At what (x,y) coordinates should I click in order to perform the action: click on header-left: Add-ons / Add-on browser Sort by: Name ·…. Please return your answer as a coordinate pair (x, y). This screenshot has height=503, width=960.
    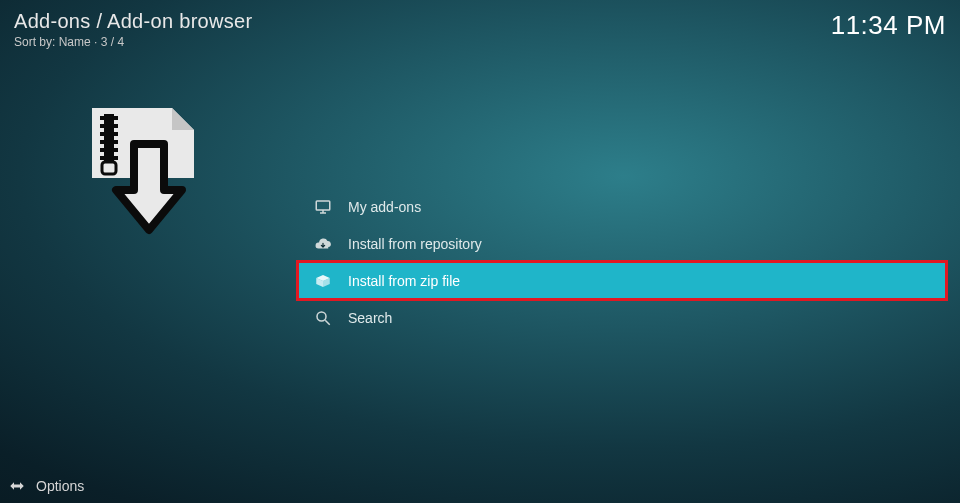
    Looking at the image, I should click on (133, 30).